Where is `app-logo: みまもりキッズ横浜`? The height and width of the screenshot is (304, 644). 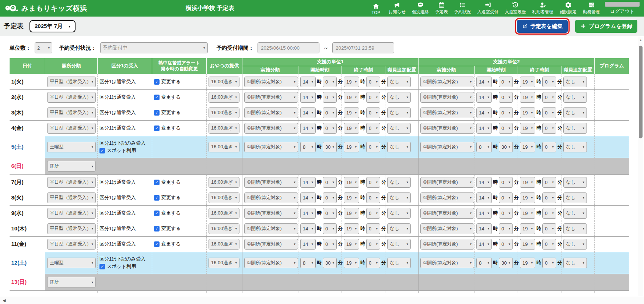 app-logo: みまもりキッズ横浜 is located at coordinates (46, 8).